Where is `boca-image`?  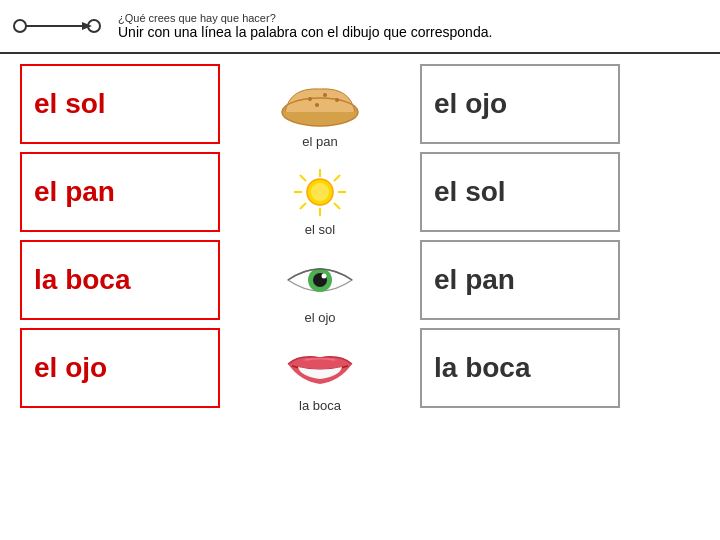 boca-image is located at coordinates (320, 371).